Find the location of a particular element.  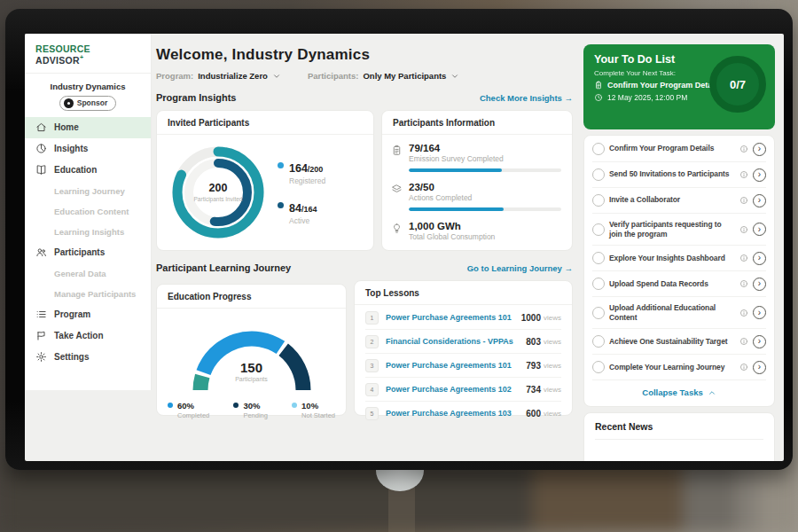

todo-task-row: Invite a Collaborator › is located at coordinates (679, 200).